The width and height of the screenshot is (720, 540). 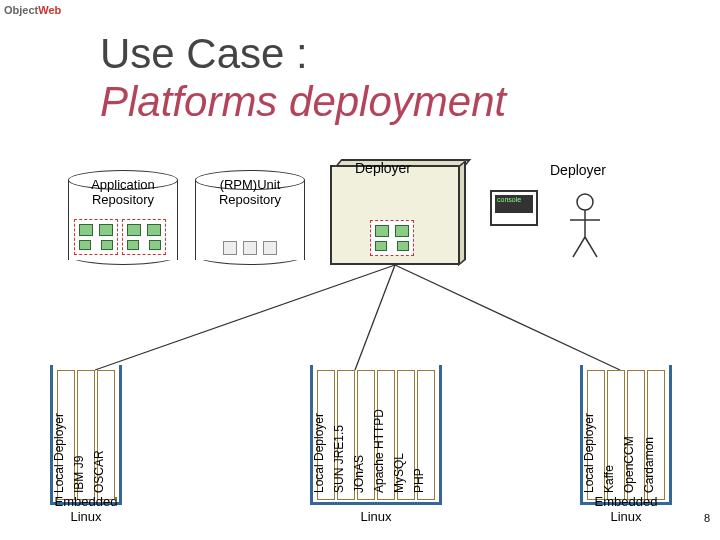 What do you see at coordinates (656, 435) in the screenshot?
I see `stack-bar: Cardamon` at bounding box center [656, 435].